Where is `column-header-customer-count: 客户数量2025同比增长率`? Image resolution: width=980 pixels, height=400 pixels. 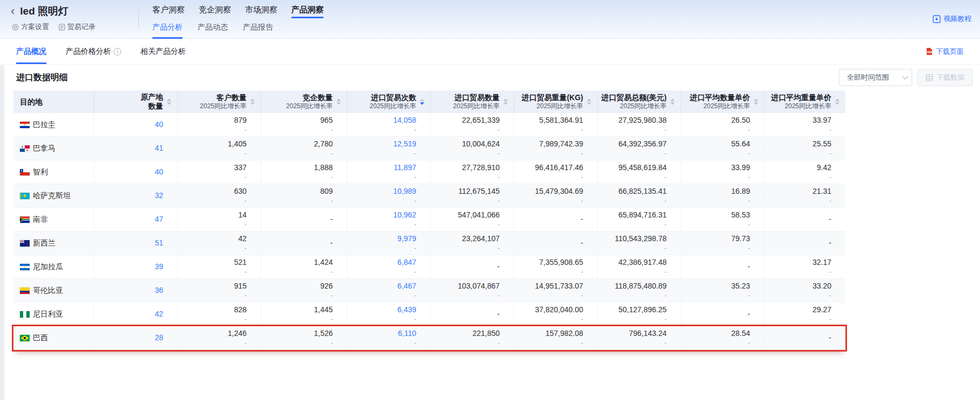 column-header-customer-count: 客户数量2025同比增长率 is located at coordinates (220, 102).